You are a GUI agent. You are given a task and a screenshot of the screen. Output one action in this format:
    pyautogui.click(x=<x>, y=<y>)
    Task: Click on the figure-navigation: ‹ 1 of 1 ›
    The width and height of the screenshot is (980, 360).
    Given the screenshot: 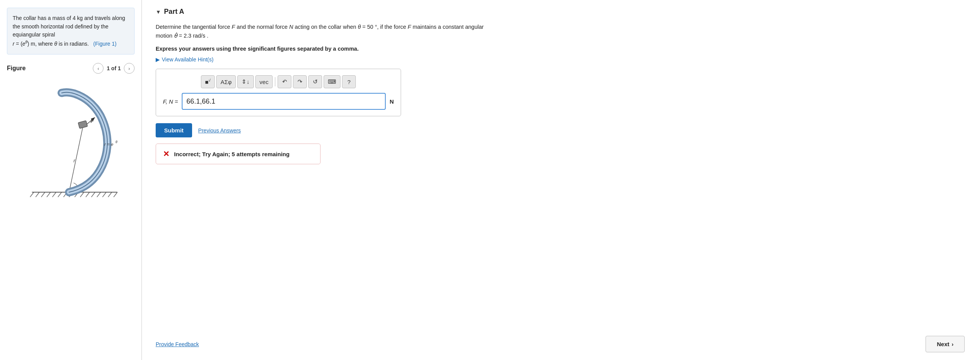 What is the action you would take?
    pyautogui.click(x=113, y=68)
    